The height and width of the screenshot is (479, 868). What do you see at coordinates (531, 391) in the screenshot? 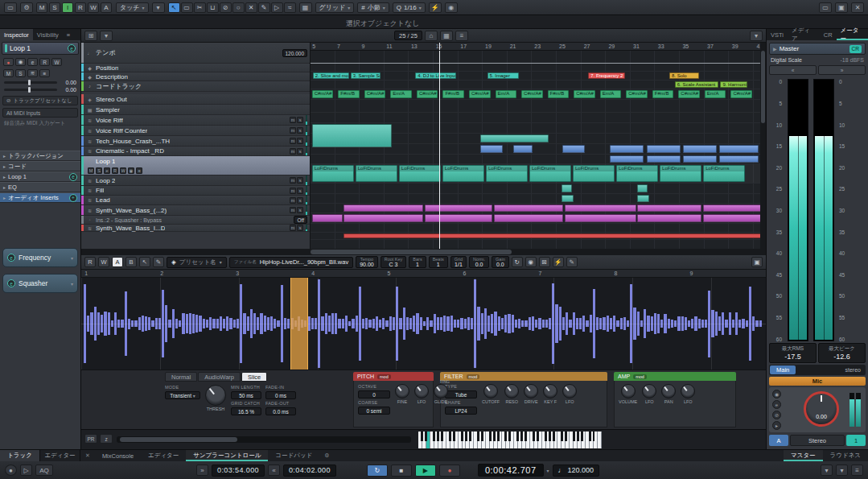
I see `drive-knob` at bounding box center [531, 391].